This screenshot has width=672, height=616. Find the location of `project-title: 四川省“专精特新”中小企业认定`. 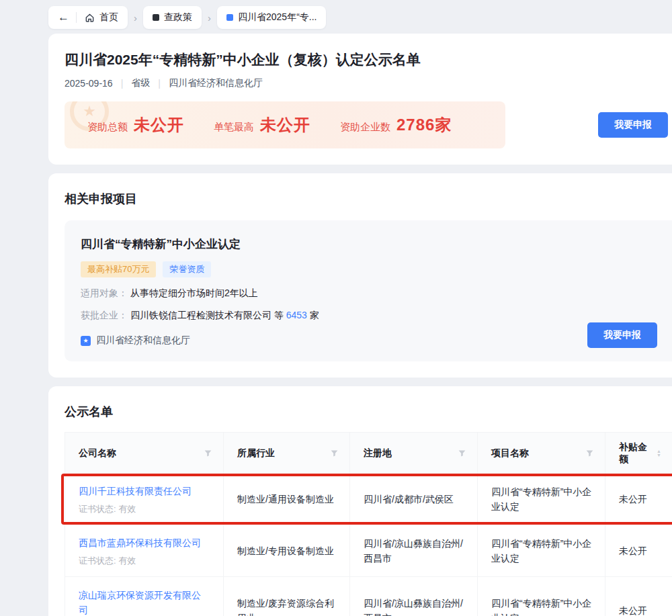

project-title: 四川省“专精特新”中小企业认定 is located at coordinates (368, 245).